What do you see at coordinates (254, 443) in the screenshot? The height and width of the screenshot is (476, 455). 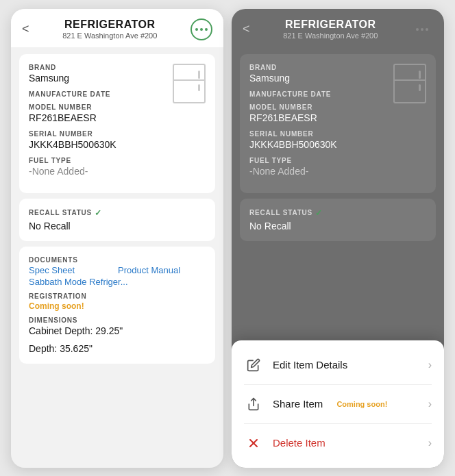 I see `delete-icon` at bounding box center [254, 443].